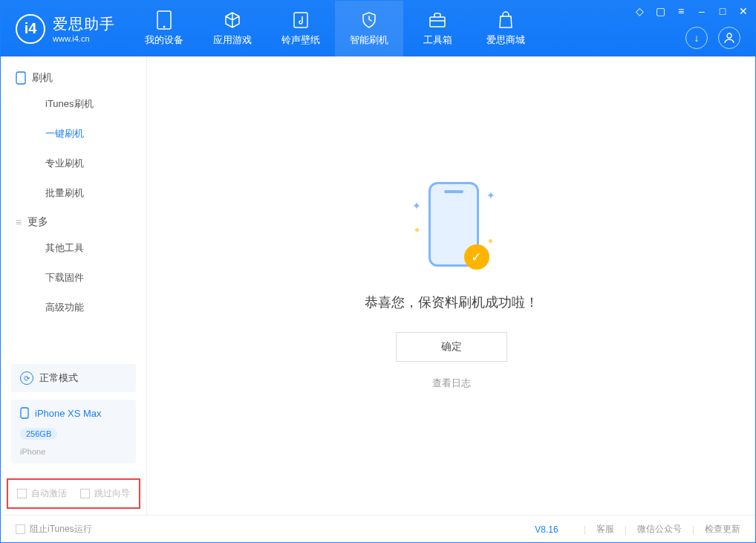 The height and width of the screenshot is (543, 756). What do you see at coordinates (84, 24) in the screenshot?
I see `app-title: 爱思助手` at bounding box center [84, 24].